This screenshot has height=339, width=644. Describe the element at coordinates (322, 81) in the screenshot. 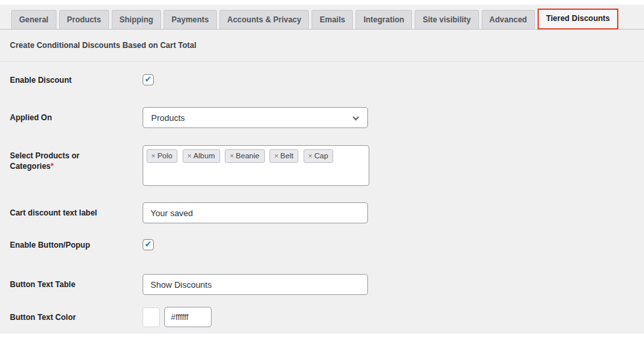

I see `row-enable-discount: Enable Discount ✔` at that location.